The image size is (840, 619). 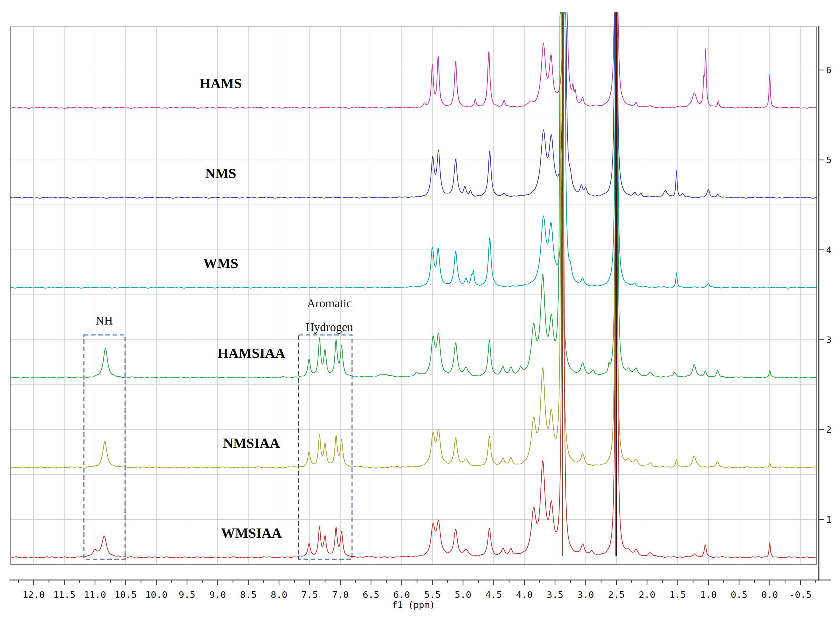 I want to click on x-tick-label: 5.0, so click(x=463, y=595).